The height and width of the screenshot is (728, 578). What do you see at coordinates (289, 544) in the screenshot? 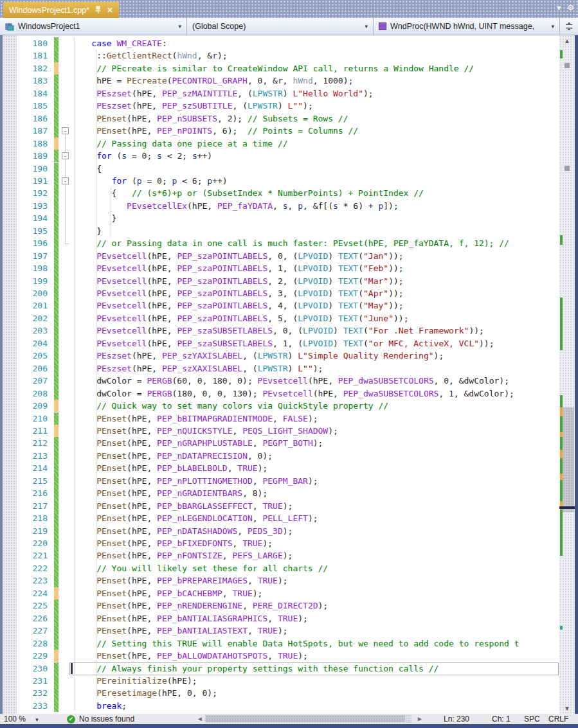
I see `code-line-row: 220 PEnset(hPE, PEP_bFIXEDFONTS, TRUE);` at bounding box center [289, 544].